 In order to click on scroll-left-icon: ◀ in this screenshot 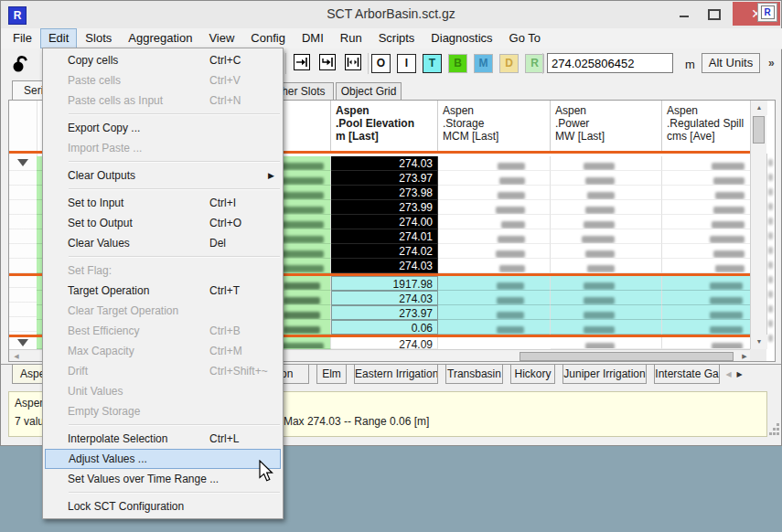, I will do `click(16, 356)`.